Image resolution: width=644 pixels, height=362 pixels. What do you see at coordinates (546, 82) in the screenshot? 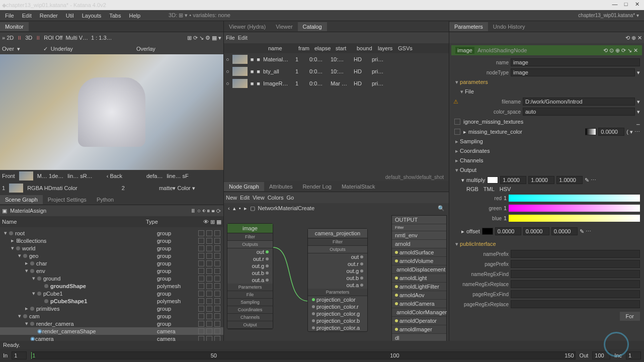
I see `section-parameters: parameters` at bounding box center [546, 82].